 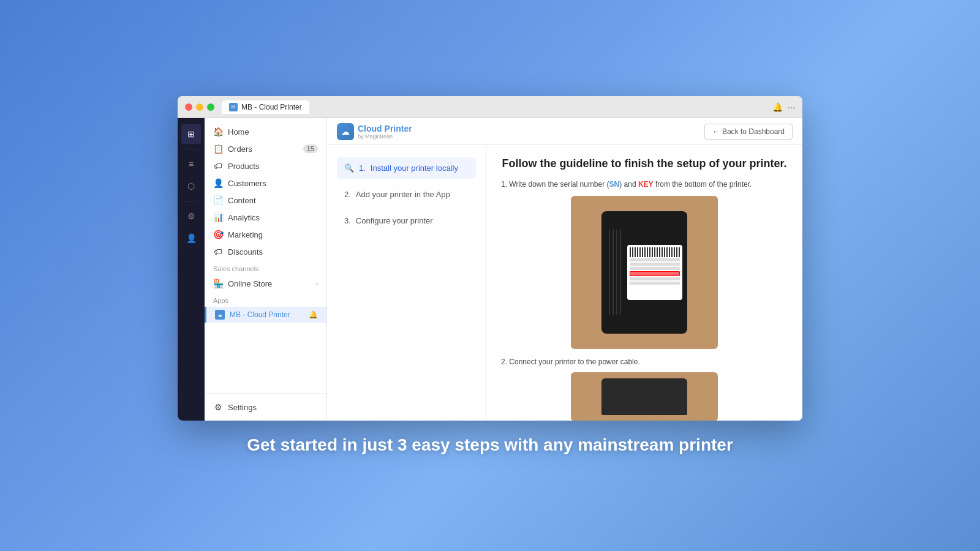 What do you see at coordinates (314, 315) in the screenshot?
I see `cloud-printer-bell-icon: 🔔` at bounding box center [314, 315].